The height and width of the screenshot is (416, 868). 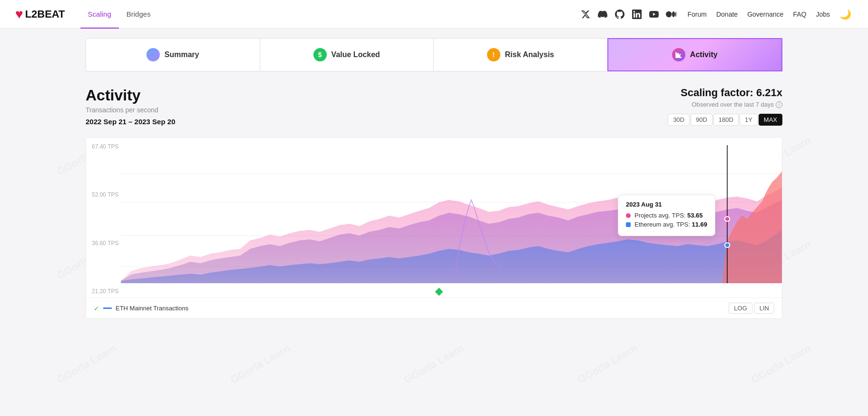 What do you see at coordinates (141, 308) in the screenshot?
I see `legend-item: ✓ ETH Mainnet Transactions` at bounding box center [141, 308].